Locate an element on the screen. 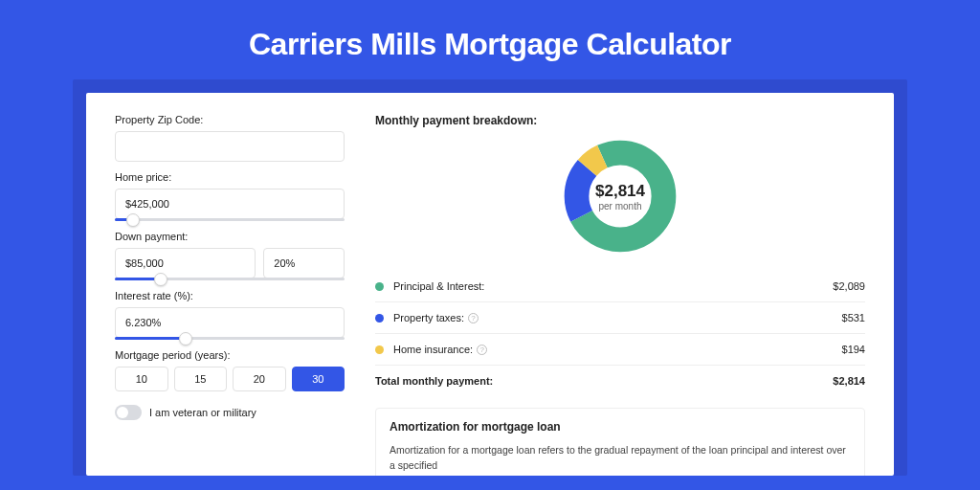  interest-field: Interest rate (%): is located at coordinates (230, 315).